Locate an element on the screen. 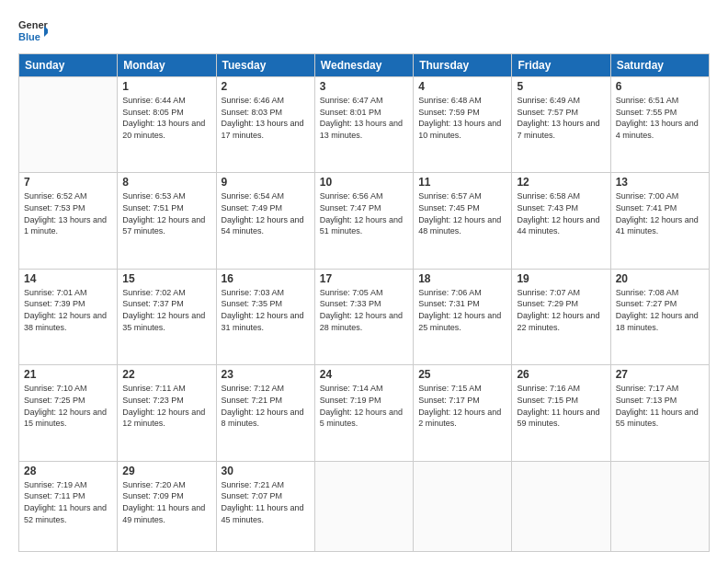 This screenshot has height=563, width=728. calendar-cell: 27Sunrise: 7:17 AMSunset: 7:13 PMDayligh… is located at coordinates (660, 413).